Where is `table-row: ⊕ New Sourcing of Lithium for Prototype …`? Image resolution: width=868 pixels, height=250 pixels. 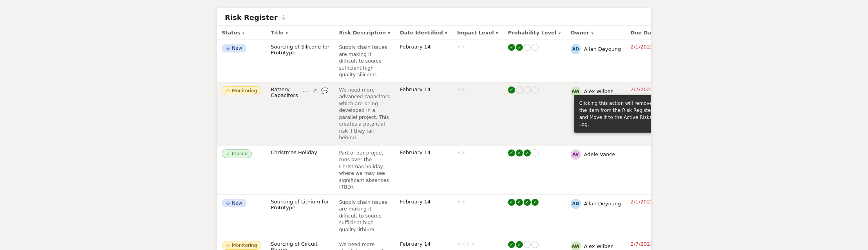 table-row: ⊕ New Sourcing of Lithium for Prototype … is located at coordinates (434, 216).